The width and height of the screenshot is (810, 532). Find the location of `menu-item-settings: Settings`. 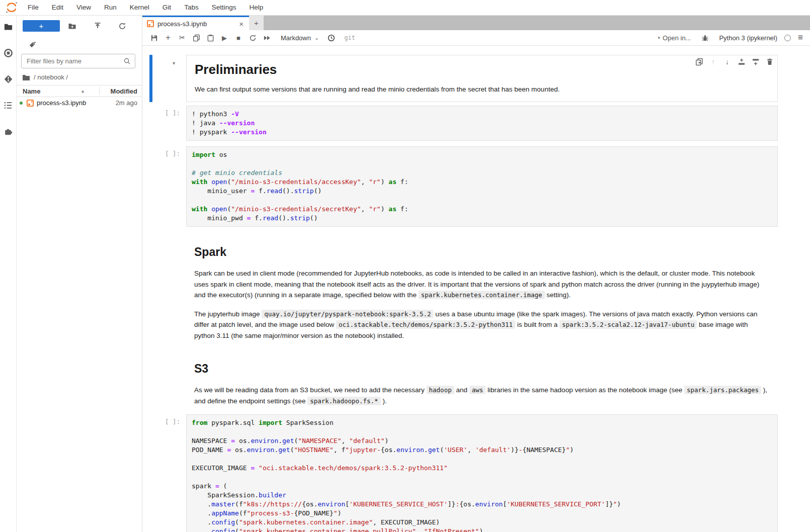

menu-item-settings: Settings is located at coordinates (224, 7).